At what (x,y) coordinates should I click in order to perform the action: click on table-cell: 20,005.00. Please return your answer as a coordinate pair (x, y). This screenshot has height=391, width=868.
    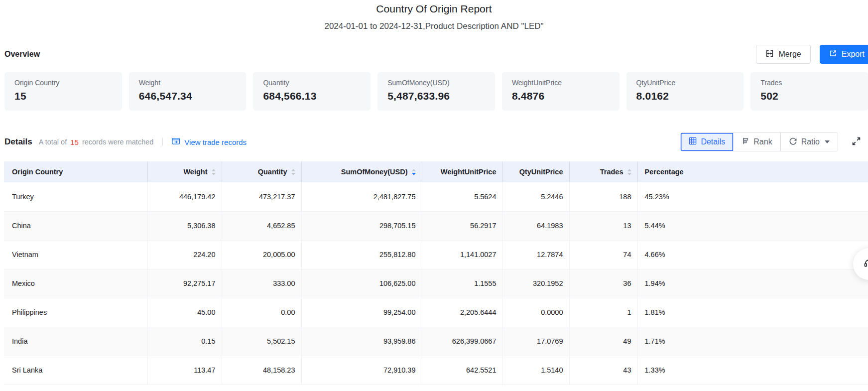
    Looking at the image, I should click on (261, 255).